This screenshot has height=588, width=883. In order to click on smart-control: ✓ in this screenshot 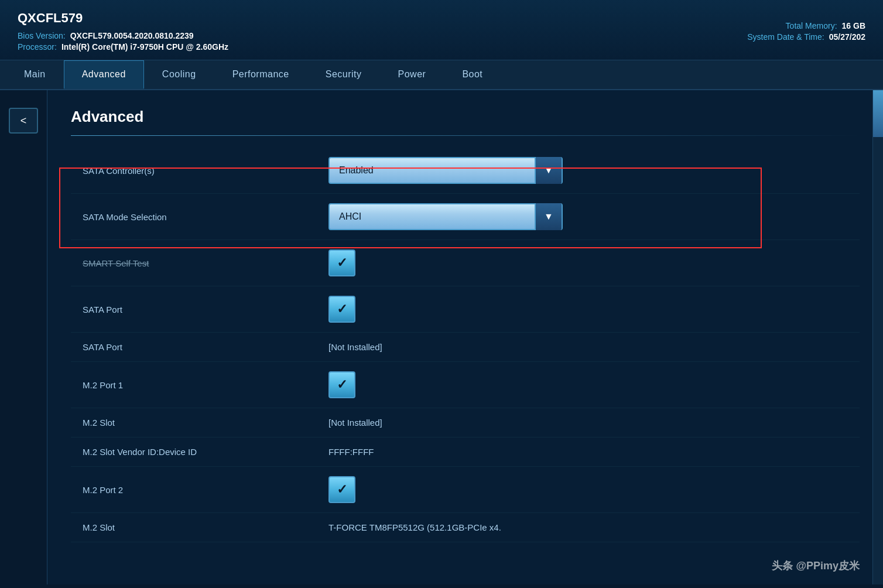, I will do `click(594, 263)`.